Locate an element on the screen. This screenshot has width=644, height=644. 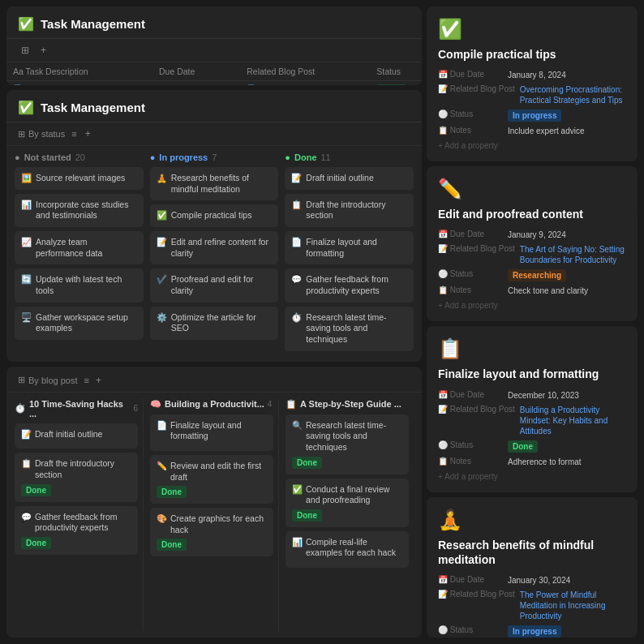
kanban-card: 📋 Draft the introductory section is located at coordinates (349, 211).